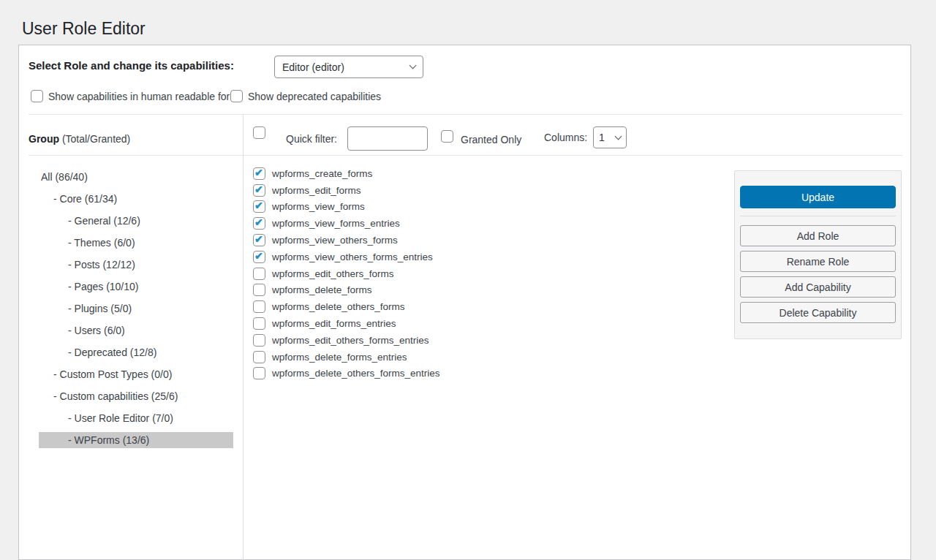 This screenshot has height=560, width=936. I want to click on granted-only-label: Granted Only, so click(491, 140).